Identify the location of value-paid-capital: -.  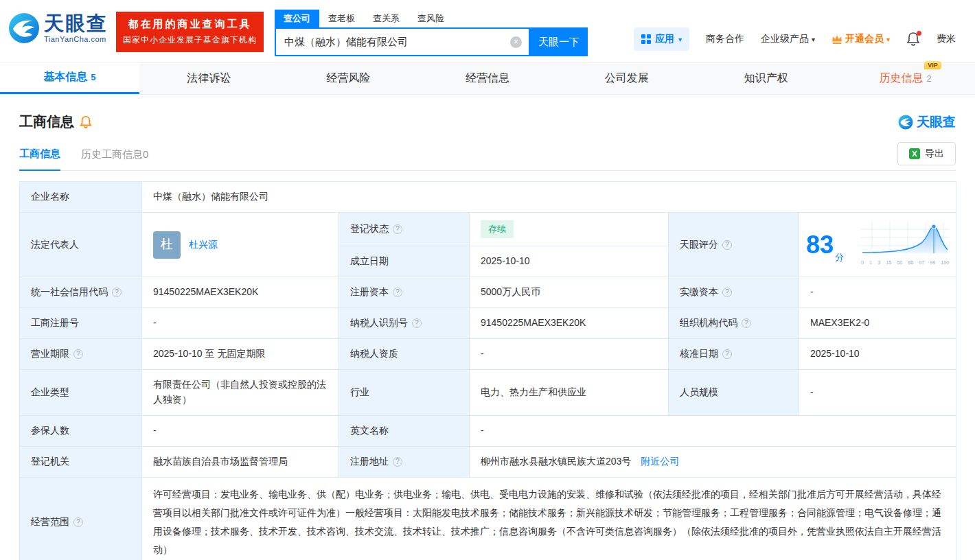
(878, 292).